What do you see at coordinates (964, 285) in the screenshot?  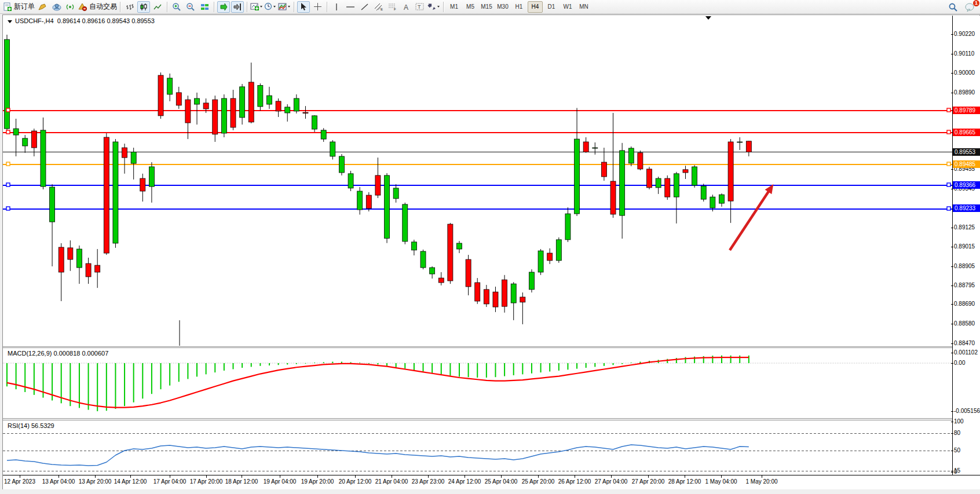 I see `y-axis-label: 0.88795` at bounding box center [964, 285].